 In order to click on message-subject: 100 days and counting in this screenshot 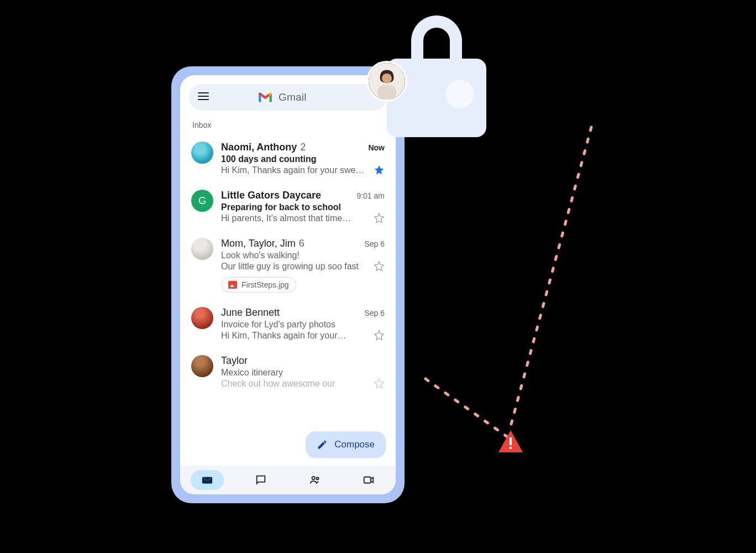, I will do `click(303, 159)`.